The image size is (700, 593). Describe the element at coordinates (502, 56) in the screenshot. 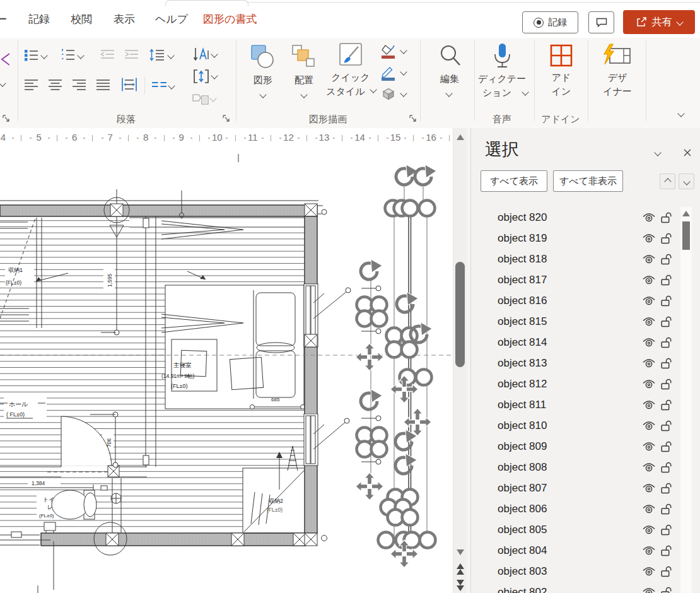

I see `dictation-button` at that location.